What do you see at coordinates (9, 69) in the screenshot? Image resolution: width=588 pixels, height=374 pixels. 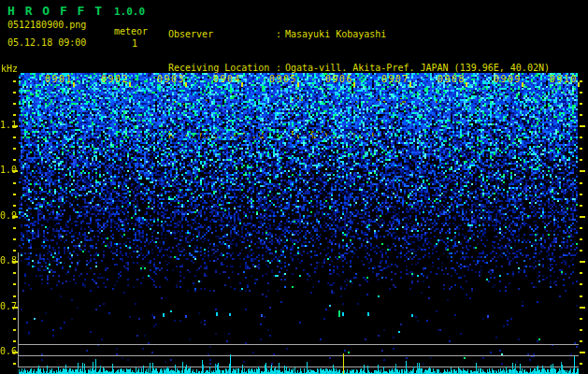 I see `y-axis-unit-label: kHz` at bounding box center [9, 69].